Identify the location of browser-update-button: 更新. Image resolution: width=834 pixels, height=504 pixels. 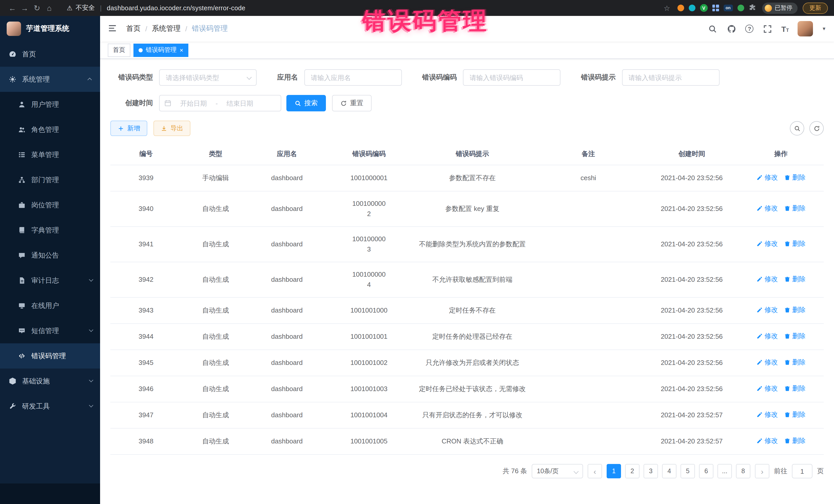
(815, 8).